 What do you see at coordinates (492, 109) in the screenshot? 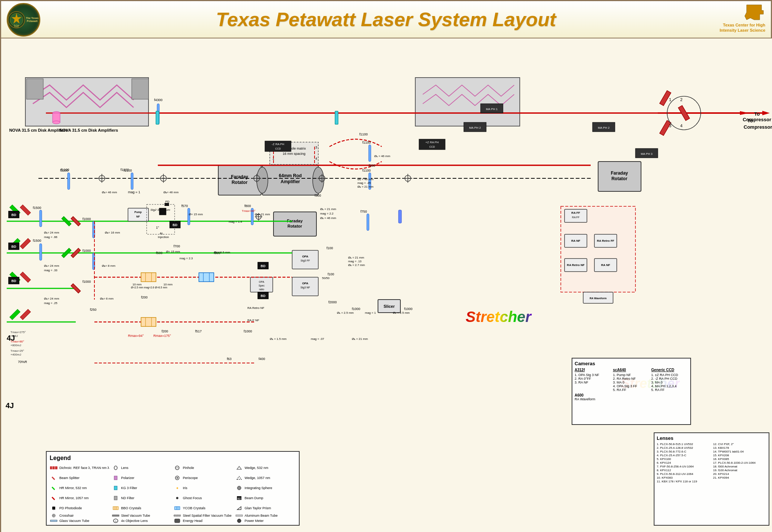
I see `svg-text: MA PH 1` at bounding box center [492, 109].